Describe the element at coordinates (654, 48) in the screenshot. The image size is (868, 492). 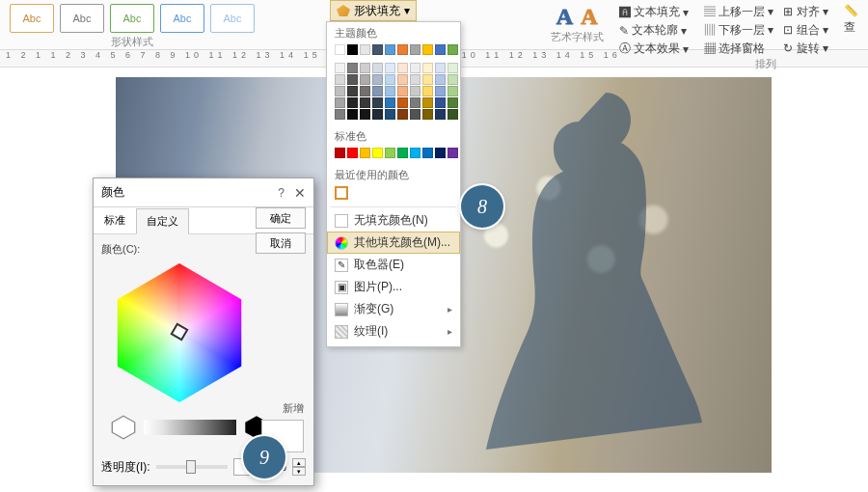
I see `text-effects-button: Ⓐ 文本效果 ▾` at that location.